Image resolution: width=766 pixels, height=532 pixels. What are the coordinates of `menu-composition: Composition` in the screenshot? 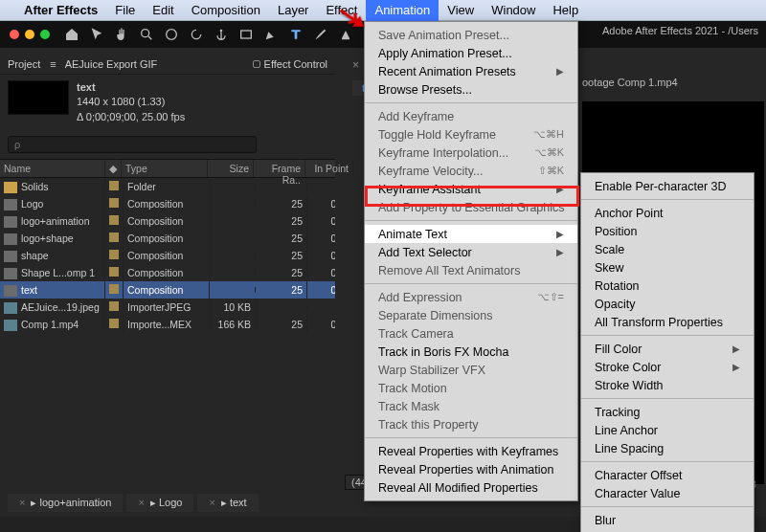 It's located at (226, 11).